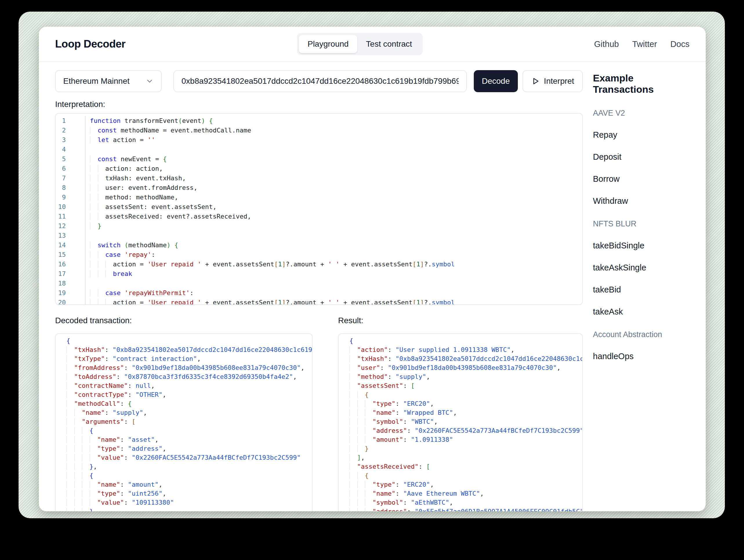 Image resolution: width=744 pixels, height=560 pixels. Describe the element at coordinates (319, 140) in the screenshot. I see `code-line: 3 let action = ''` at that location.